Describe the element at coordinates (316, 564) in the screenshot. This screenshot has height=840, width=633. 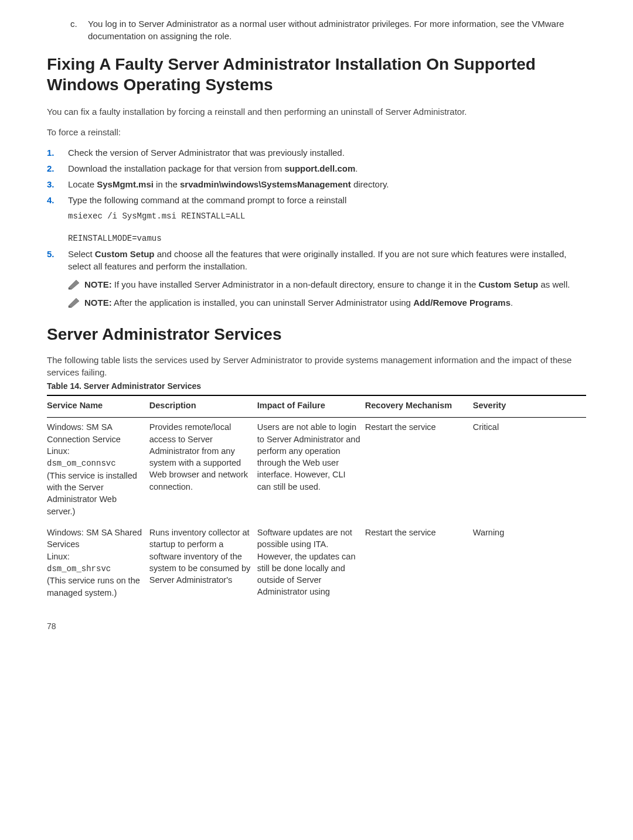
I see `table-row: Windows: SM SA Shared Services Linux: ds…` at that location.